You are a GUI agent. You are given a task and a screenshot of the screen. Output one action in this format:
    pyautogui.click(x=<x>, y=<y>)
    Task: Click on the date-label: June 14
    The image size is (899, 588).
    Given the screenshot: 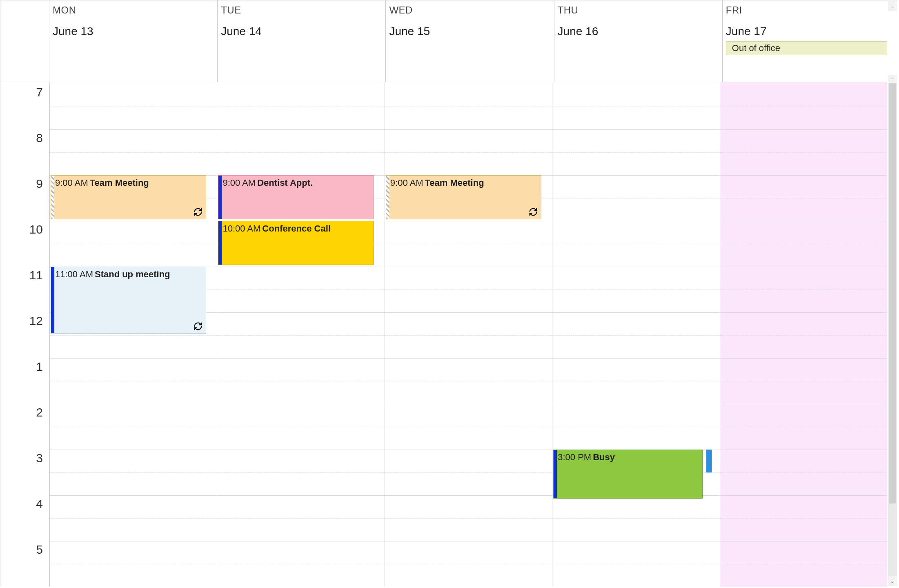 What is the action you would take?
    pyautogui.click(x=301, y=31)
    